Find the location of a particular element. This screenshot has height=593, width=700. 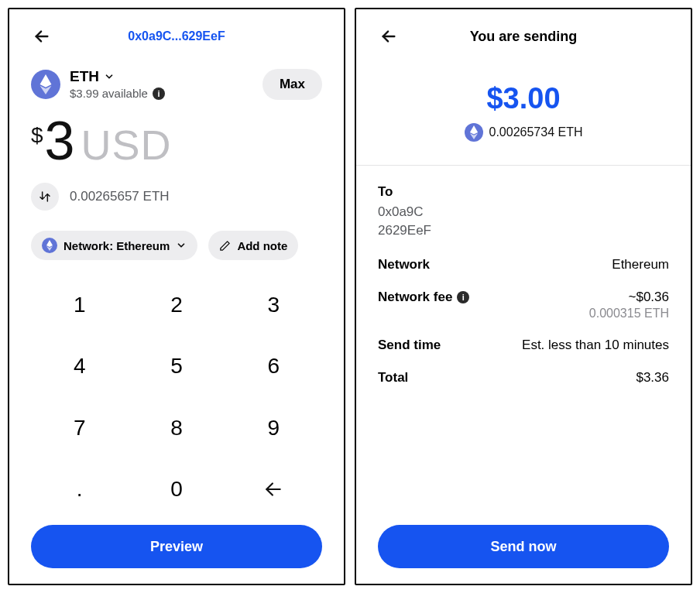

header-row: You are sending is located at coordinates (523, 36).